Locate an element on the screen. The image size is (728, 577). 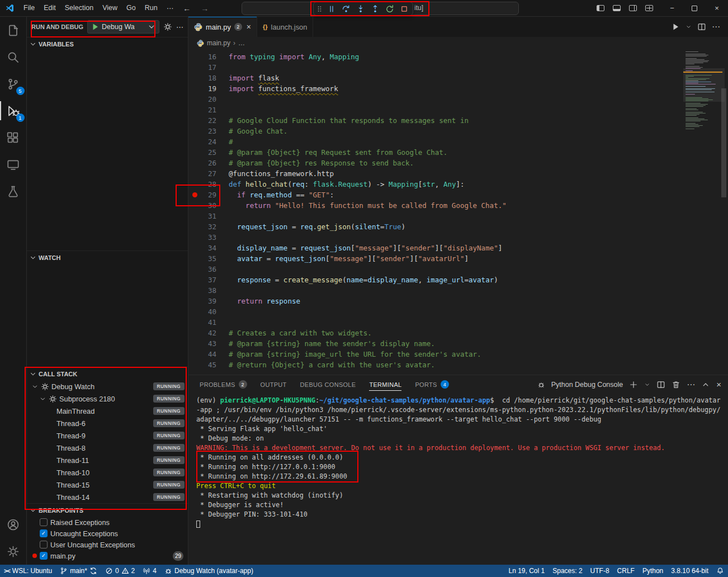
ports-status: 4 is located at coordinates (150, 571).